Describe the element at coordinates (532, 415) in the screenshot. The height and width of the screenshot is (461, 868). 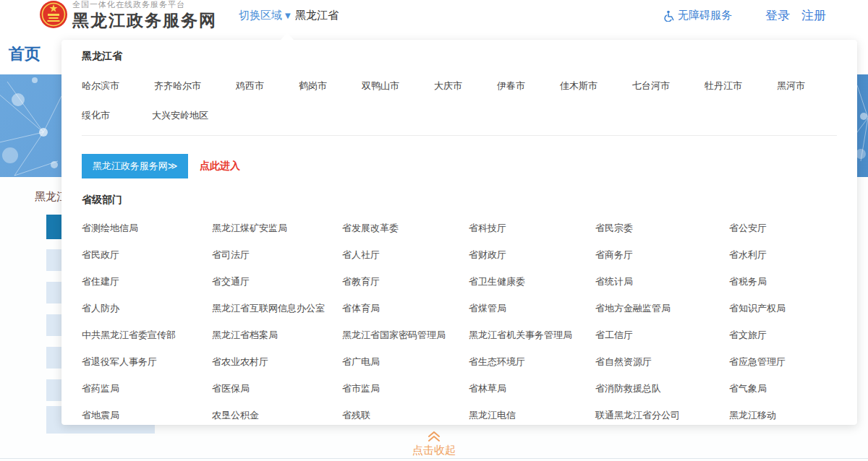
I see `department-link: 黑龙江电信` at that location.